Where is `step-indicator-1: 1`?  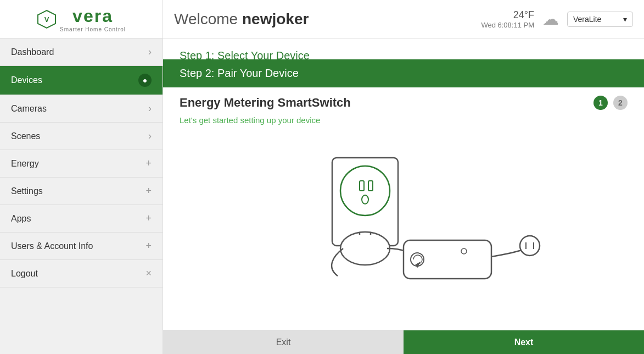
step-indicator-1: 1 is located at coordinates (601, 103).